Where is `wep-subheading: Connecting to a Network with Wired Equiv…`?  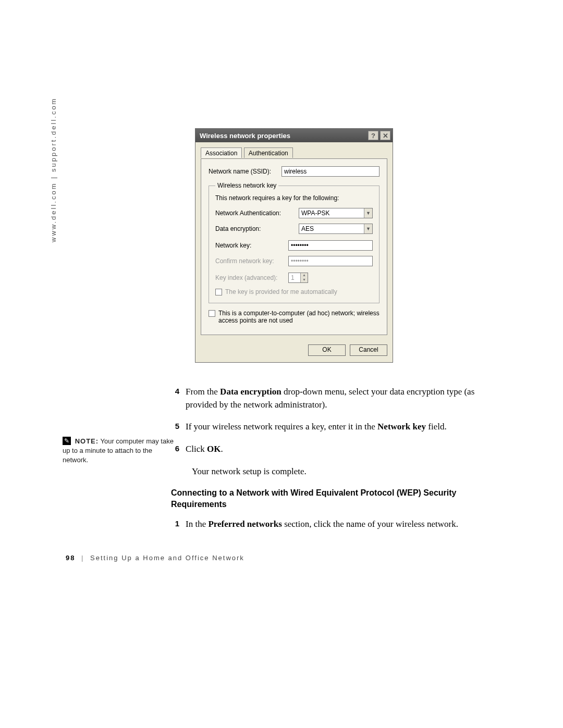
wep-subheading: Connecting to a Network with Wired Equiv… is located at coordinates (335, 498).